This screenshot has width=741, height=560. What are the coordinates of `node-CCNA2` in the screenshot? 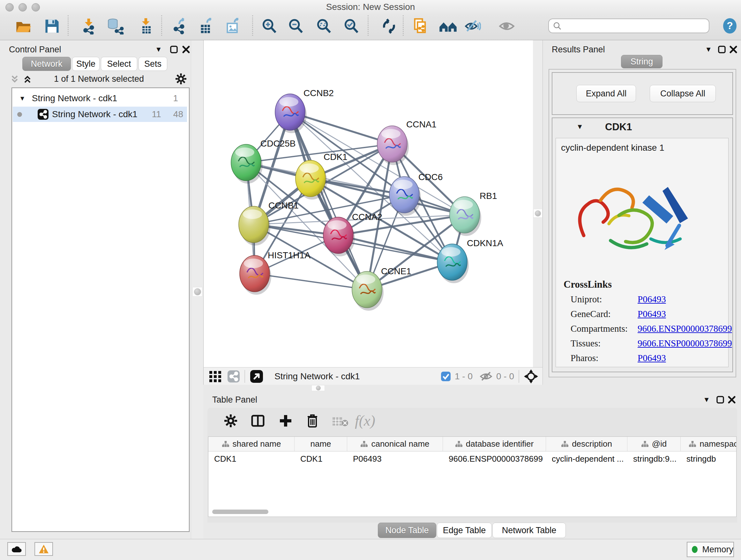 It's located at (339, 237).